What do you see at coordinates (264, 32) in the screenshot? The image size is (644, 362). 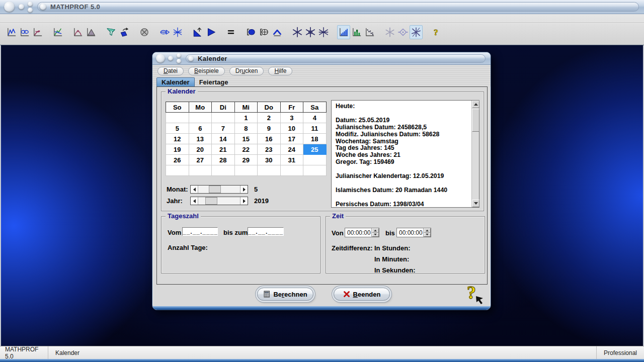 I see `wire-shape-icon` at bounding box center [264, 32].